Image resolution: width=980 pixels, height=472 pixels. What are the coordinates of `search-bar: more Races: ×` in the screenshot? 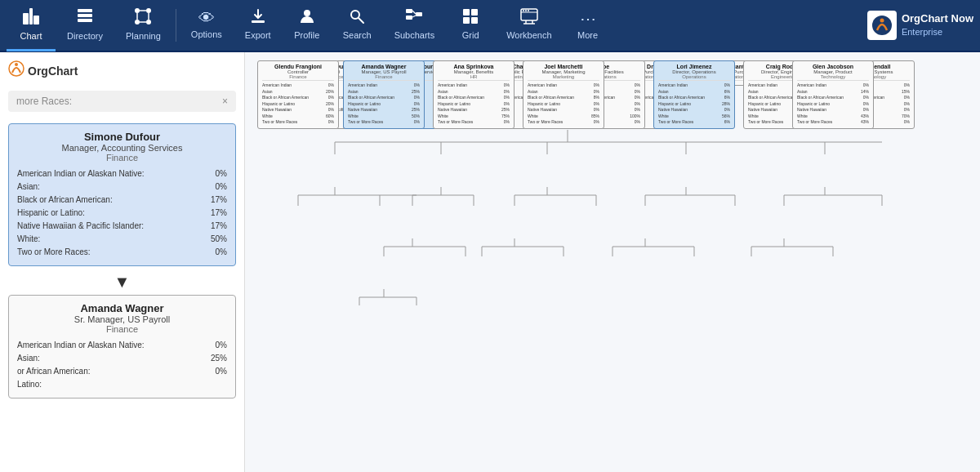 It's located at (122, 101).